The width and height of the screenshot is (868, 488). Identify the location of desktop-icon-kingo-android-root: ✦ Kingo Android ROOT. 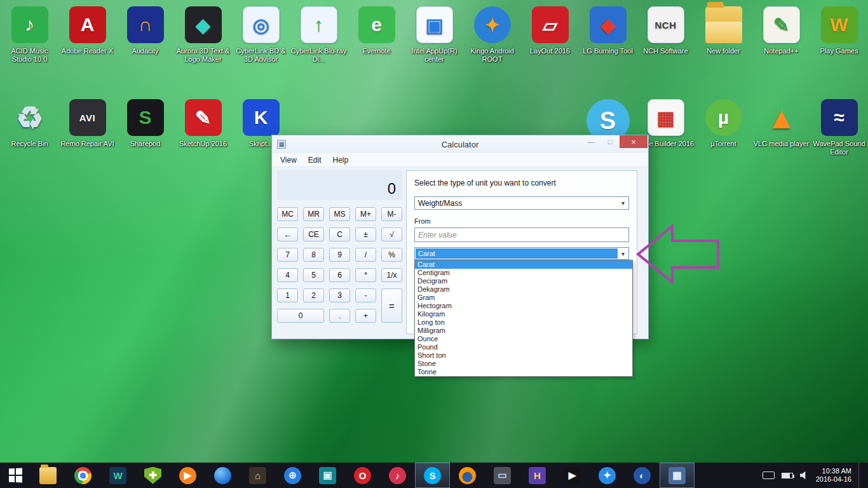
(492, 34).